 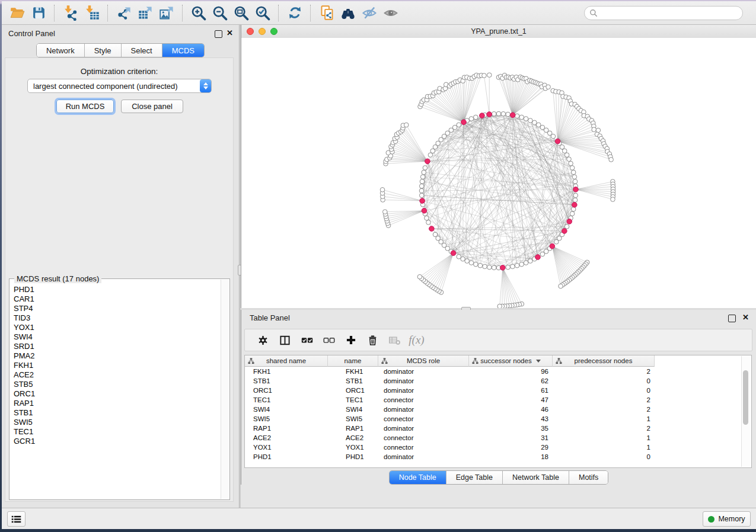 What do you see at coordinates (295, 13) in the screenshot?
I see `refresh-layout-button` at bounding box center [295, 13].